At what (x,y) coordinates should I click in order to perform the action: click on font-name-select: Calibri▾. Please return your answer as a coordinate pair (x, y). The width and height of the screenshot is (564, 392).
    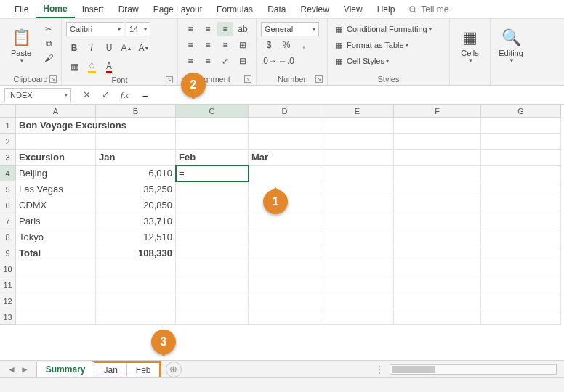
    Looking at the image, I should click on (95, 29).